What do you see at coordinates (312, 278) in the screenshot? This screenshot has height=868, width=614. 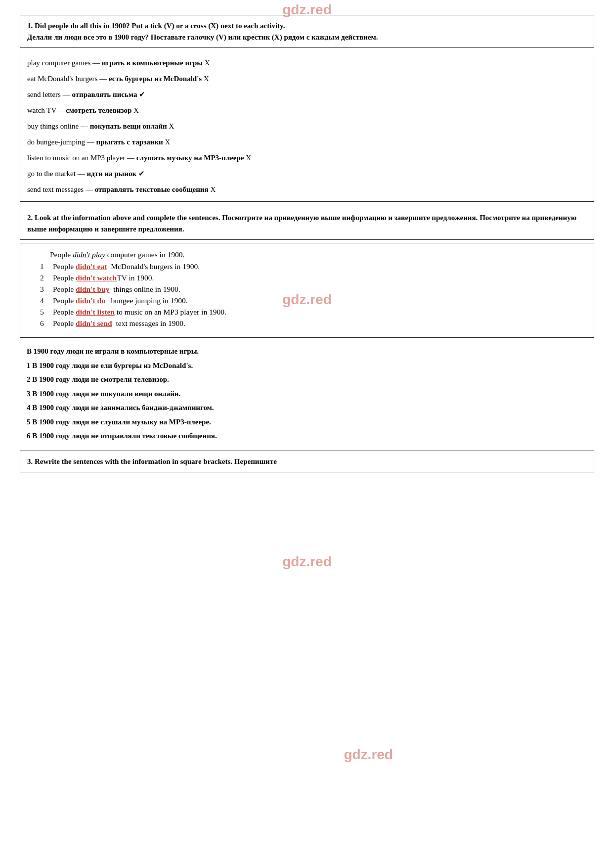 I see `sentence-2: 2 People didn't watchTV in 1900.` at bounding box center [312, 278].